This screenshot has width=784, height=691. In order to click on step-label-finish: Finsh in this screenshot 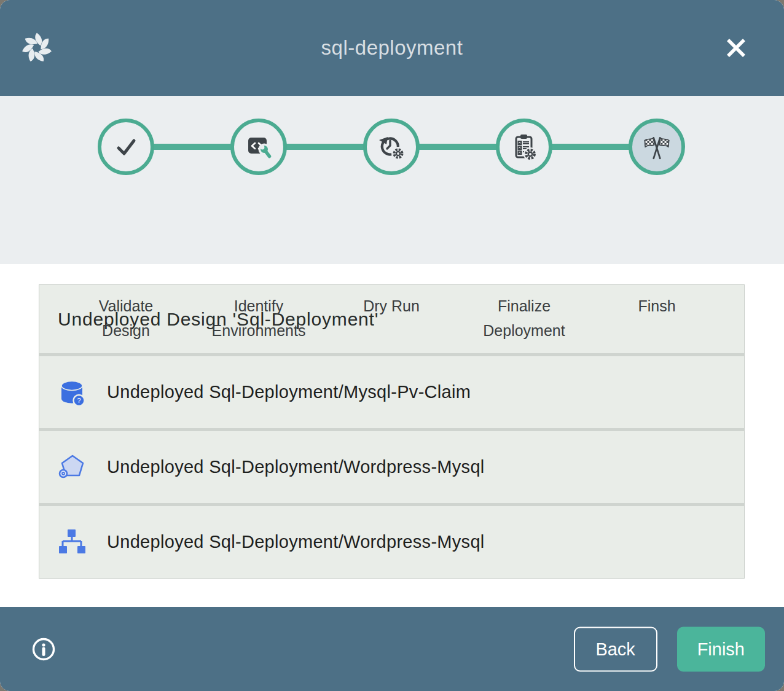, I will do `click(657, 306)`.